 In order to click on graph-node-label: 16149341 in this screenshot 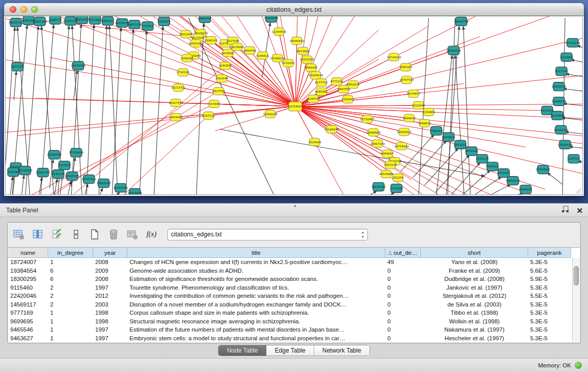, I will do `click(271, 18)`.